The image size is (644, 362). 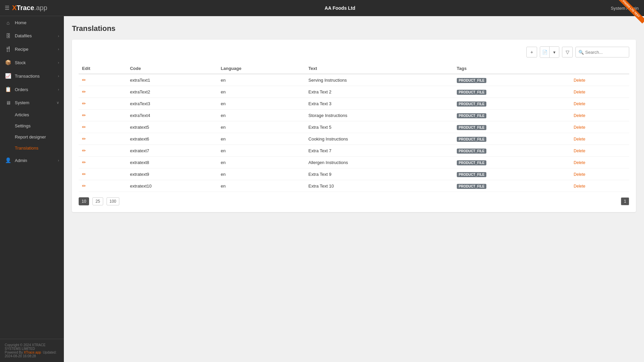 What do you see at coordinates (625, 201) in the screenshot?
I see `page-1-button: 1` at bounding box center [625, 201].